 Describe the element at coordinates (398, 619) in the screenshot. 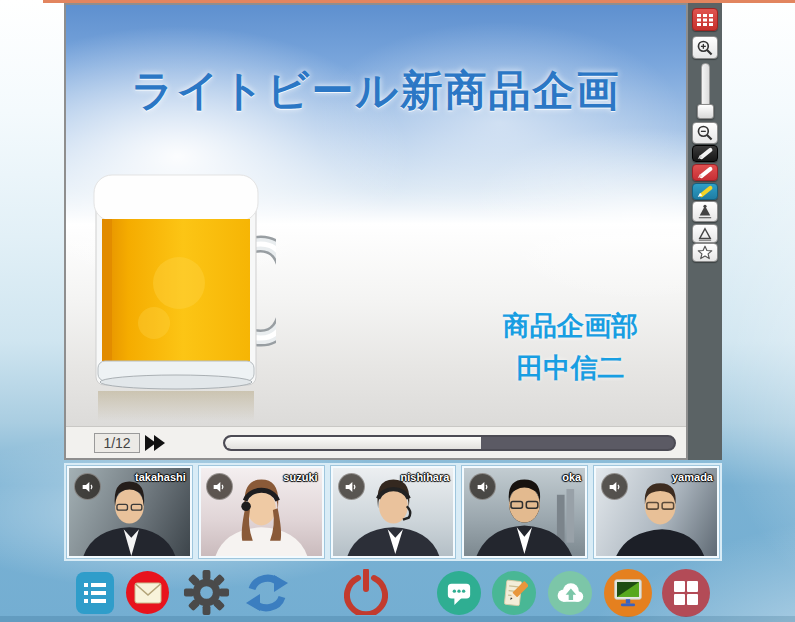

I see `window-bottom-edge` at that location.